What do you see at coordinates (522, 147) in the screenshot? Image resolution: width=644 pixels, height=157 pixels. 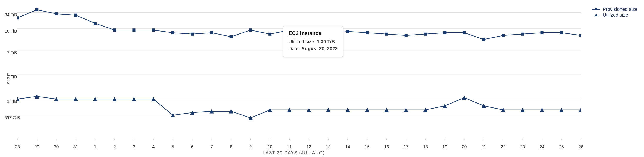 I see `x-tick-label: 23` at bounding box center [522, 147].